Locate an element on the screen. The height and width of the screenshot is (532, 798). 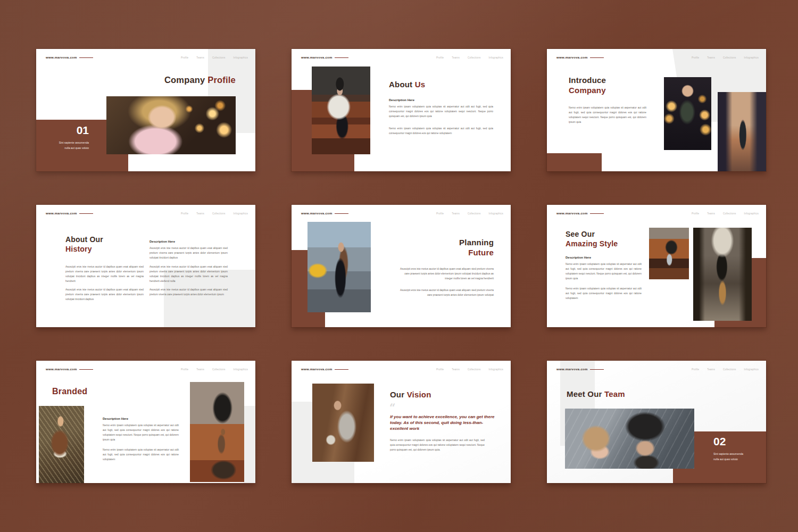
slide-about-our-history: www.marvova.com Profile Teams Collection… is located at coordinates (146, 266).